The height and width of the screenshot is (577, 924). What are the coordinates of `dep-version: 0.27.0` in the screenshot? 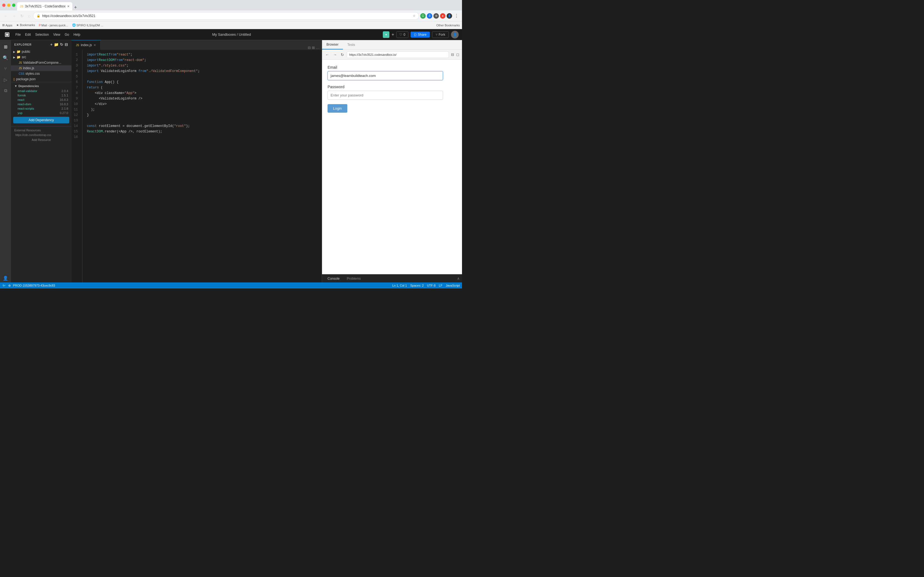 It's located at (64, 113).